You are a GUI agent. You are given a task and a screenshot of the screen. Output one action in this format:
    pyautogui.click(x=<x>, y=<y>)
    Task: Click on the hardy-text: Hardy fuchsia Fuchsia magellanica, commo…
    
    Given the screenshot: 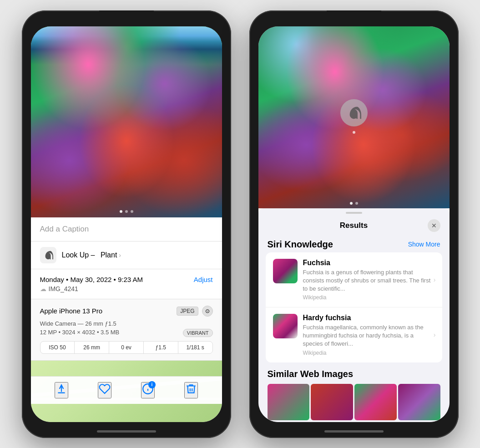 What is the action you would take?
    pyautogui.click(x=369, y=335)
    